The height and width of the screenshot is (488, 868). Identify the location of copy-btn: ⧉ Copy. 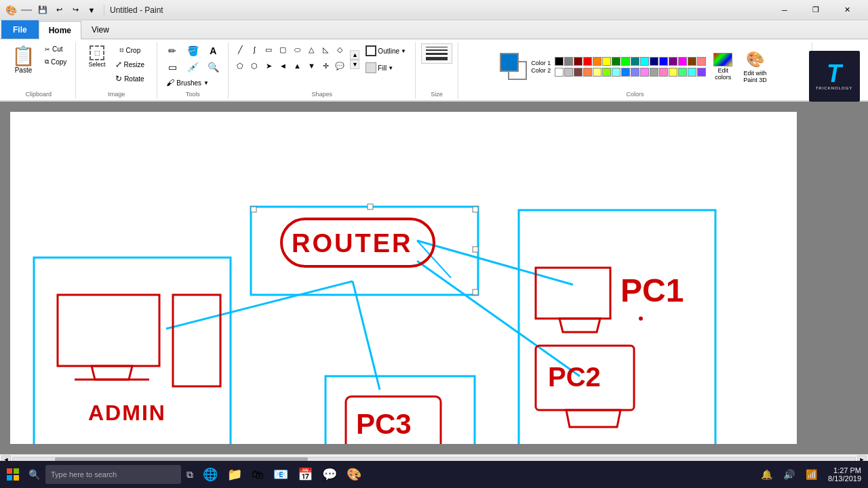
(56, 62).